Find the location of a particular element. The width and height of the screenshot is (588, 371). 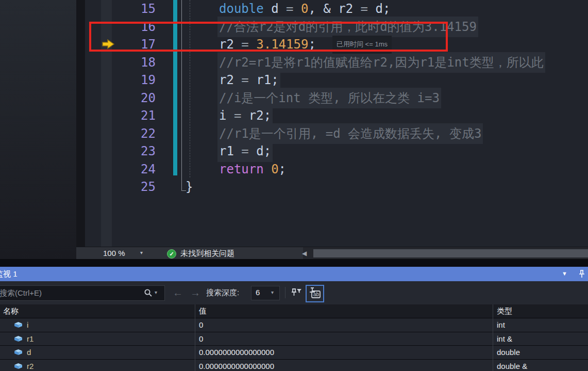

format-specifier-button: ab is located at coordinates (315, 294).